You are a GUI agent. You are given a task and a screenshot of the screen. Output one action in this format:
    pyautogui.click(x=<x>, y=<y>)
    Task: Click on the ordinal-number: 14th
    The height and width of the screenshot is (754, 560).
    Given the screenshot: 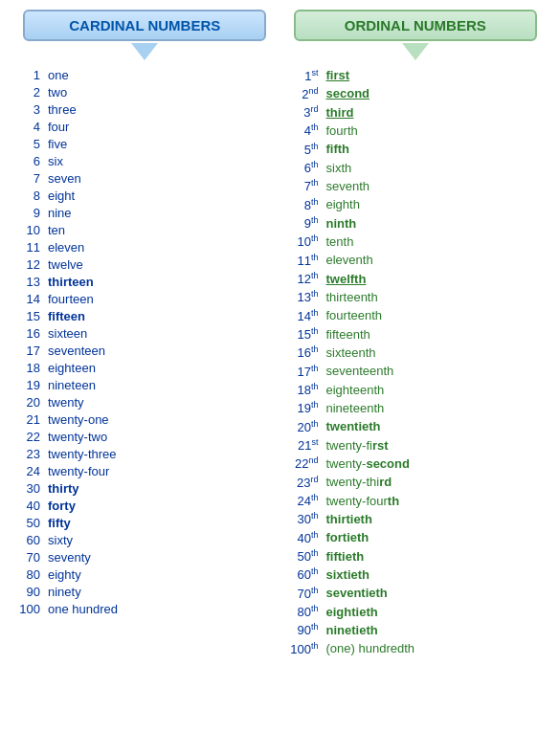 What is the action you would take?
    pyautogui.click(x=302, y=316)
    